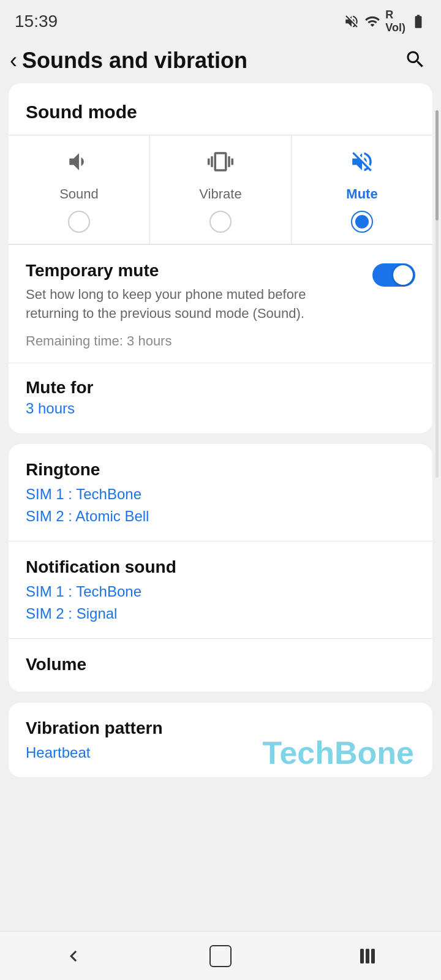 This screenshot has height=980, width=441. Describe the element at coordinates (396, 21) in the screenshot. I see `signal-text: RVol)` at that location.